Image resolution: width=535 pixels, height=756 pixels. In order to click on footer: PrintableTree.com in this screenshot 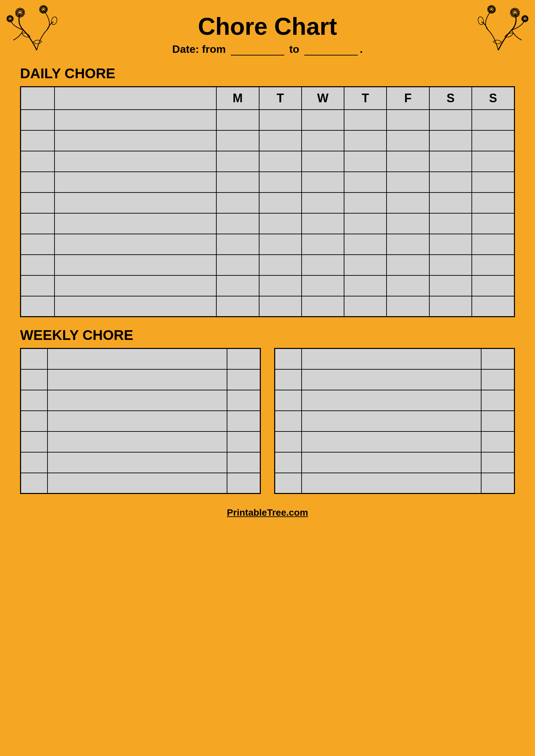, I will do `click(268, 513)`.